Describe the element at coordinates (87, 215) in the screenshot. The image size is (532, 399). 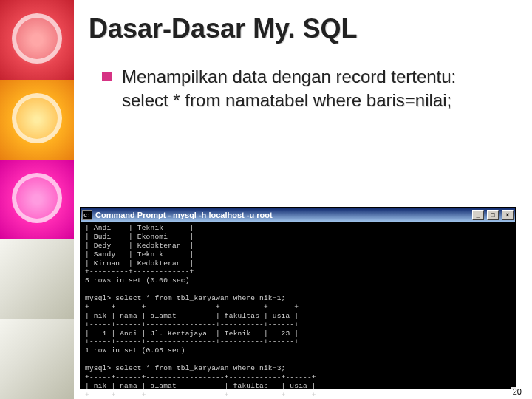
I see `cmd-icon: C:` at that location.